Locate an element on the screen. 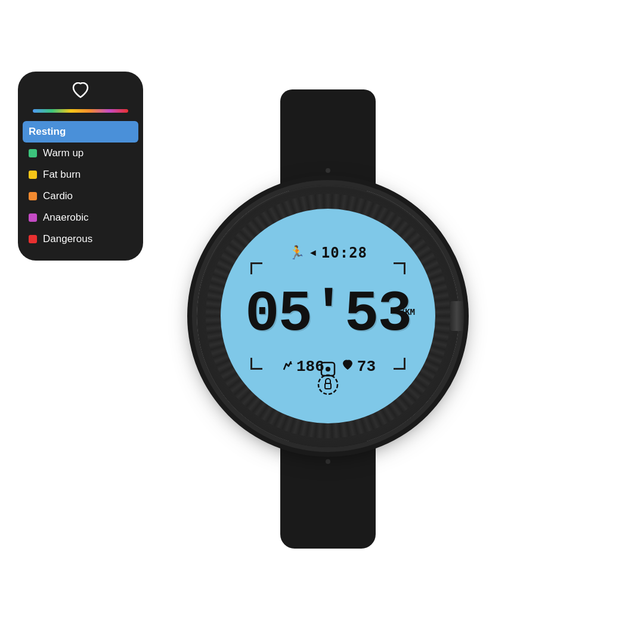  watch-crown is located at coordinates (457, 316).